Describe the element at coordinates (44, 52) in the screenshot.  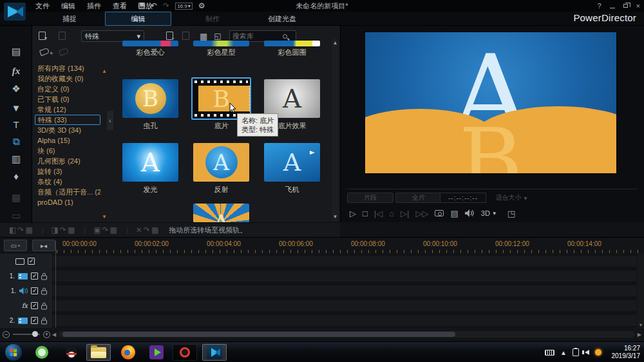
I see `add-tag-icon` at that location.